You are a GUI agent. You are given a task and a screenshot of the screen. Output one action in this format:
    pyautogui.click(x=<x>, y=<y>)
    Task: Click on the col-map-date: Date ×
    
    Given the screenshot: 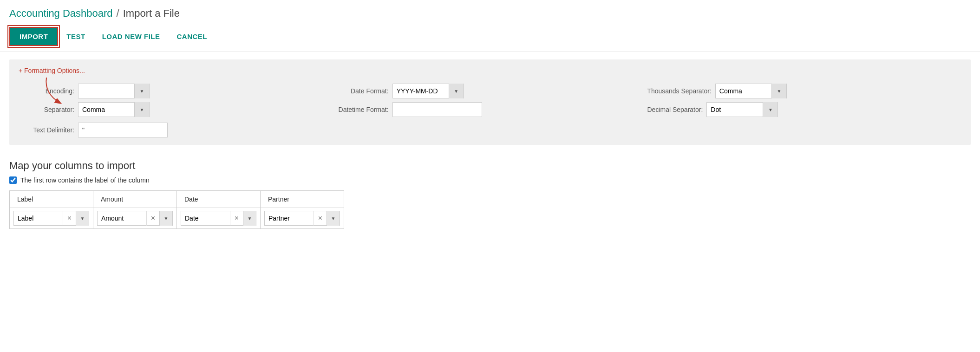 What is the action you would take?
    pyautogui.click(x=219, y=218)
    